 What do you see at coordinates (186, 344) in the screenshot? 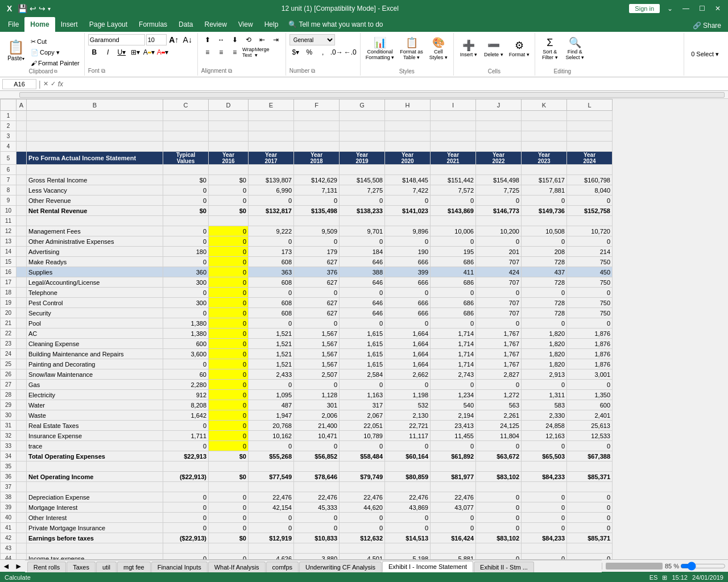
I see `cell: 600` at bounding box center [186, 344].